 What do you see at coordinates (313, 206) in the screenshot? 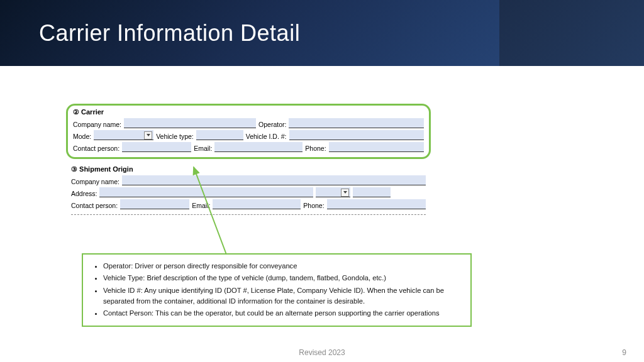
I see `origin-phone-label: Phone:` at bounding box center [313, 206].